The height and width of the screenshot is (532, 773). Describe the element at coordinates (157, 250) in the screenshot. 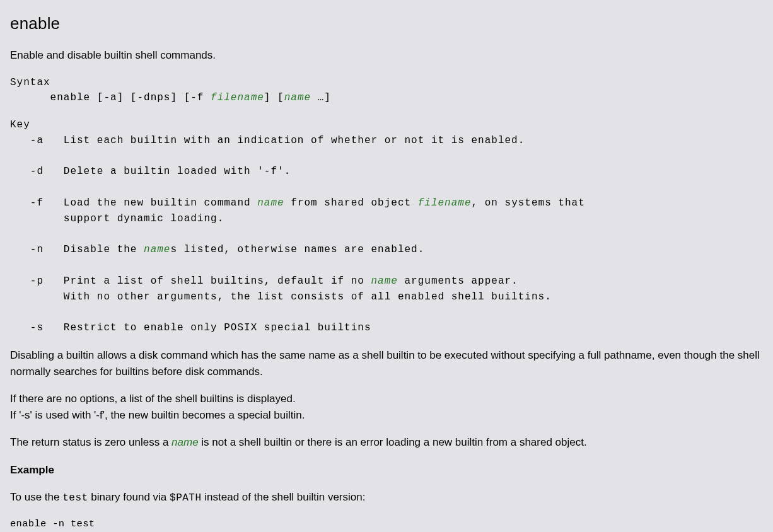

I see `key-option-n-name: name` at that location.